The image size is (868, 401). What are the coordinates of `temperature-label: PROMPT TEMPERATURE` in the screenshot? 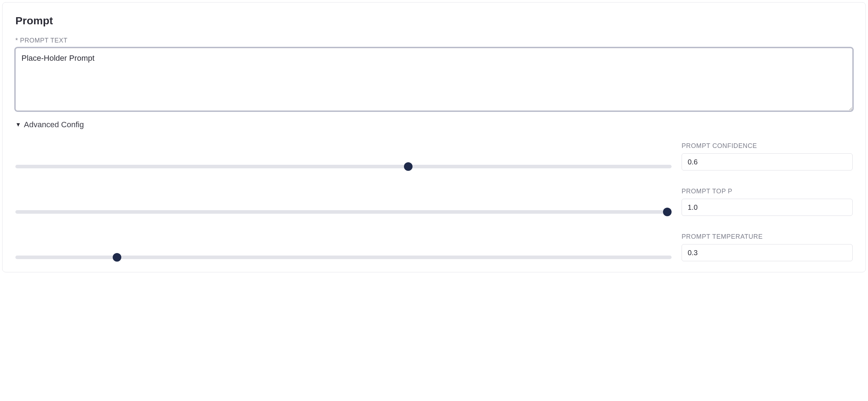 It's located at (767, 237).